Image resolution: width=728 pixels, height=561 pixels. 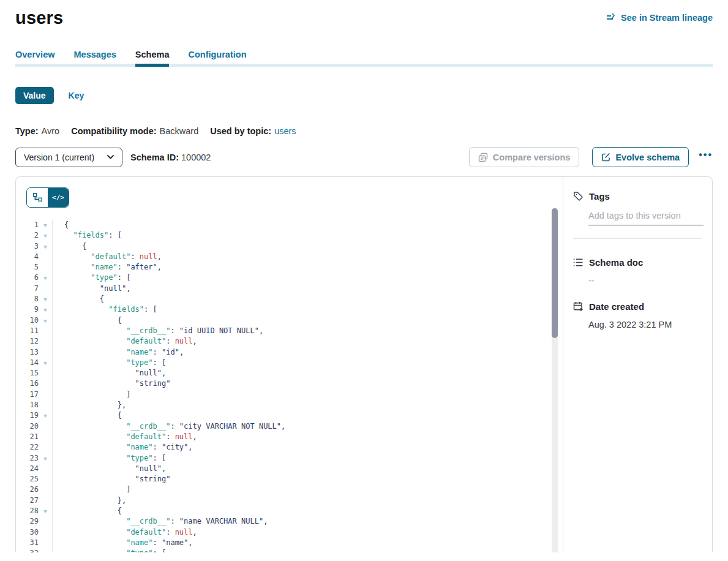 What do you see at coordinates (34, 383) in the screenshot?
I see `code-gutter: 16` at bounding box center [34, 383].